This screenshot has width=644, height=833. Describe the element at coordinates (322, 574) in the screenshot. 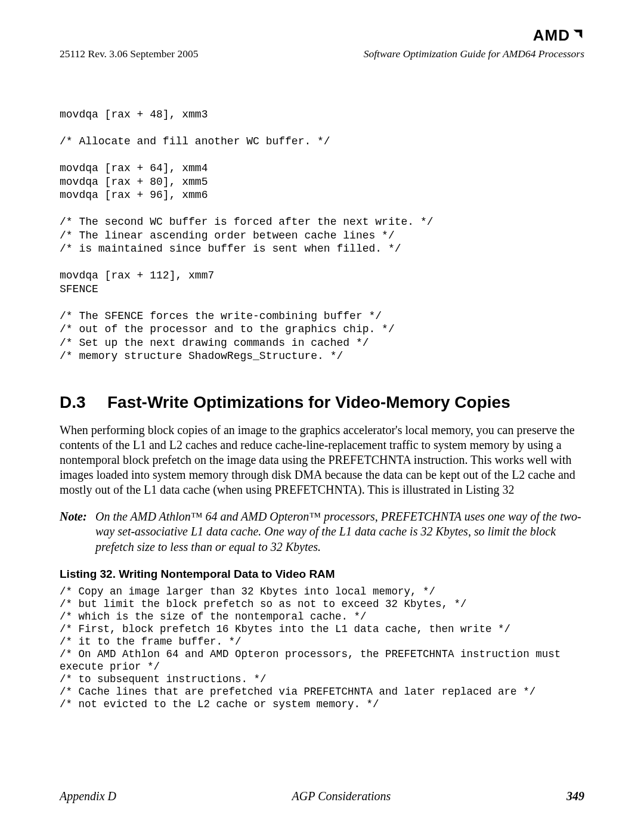

I see `listing-title: Listing 32. Writing Nontemporal Data to …` at that location.